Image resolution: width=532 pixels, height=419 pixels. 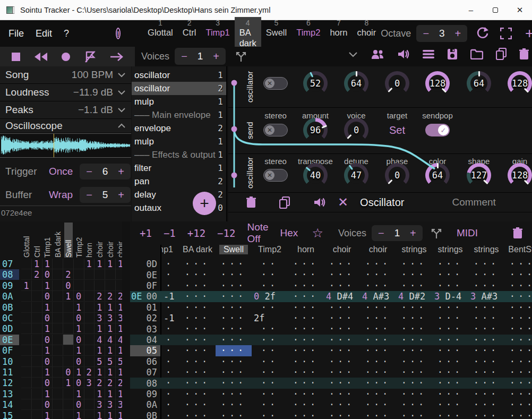 What do you see at coordinates (34, 126) in the screenshot?
I see `oscilloscope-header: Oscilloscope` at bounding box center [34, 126].